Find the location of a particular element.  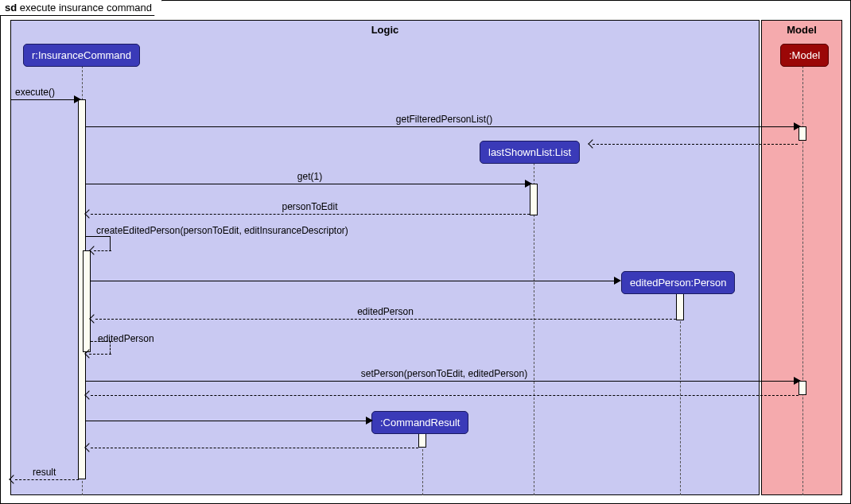

msg-execute: execute() is located at coordinates (46, 96).